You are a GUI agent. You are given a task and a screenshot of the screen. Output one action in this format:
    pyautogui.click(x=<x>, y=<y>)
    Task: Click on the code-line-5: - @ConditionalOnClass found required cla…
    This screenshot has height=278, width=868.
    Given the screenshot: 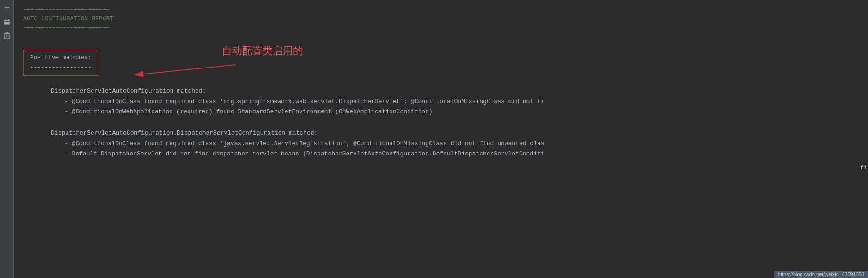 What is the action you would take?
    pyautogui.click(x=441, y=144)
    